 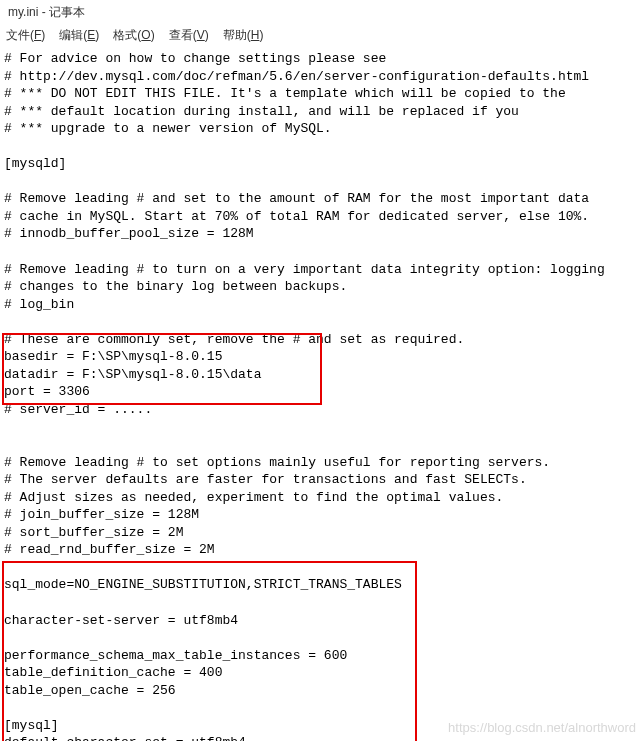 I want to click on line: # Remove leading # to set options mainly…, so click(x=277, y=462).